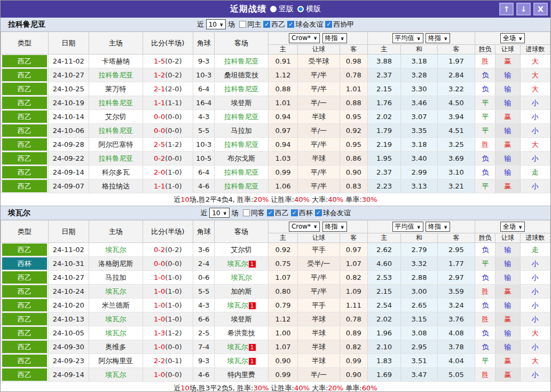  I want to click on result-handicap-cell: 赢, so click(508, 117).